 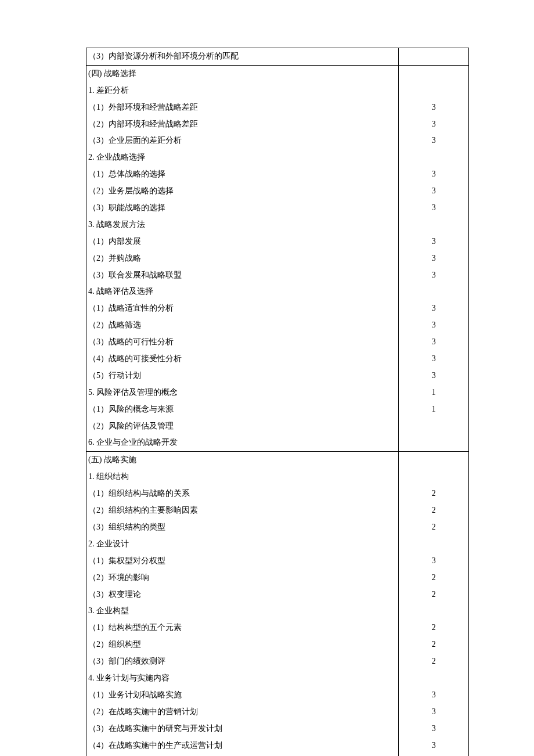 What do you see at coordinates (277, 393) in the screenshot?
I see `table-row: 5. 风险评估及管理的概念1` at bounding box center [277, 393].